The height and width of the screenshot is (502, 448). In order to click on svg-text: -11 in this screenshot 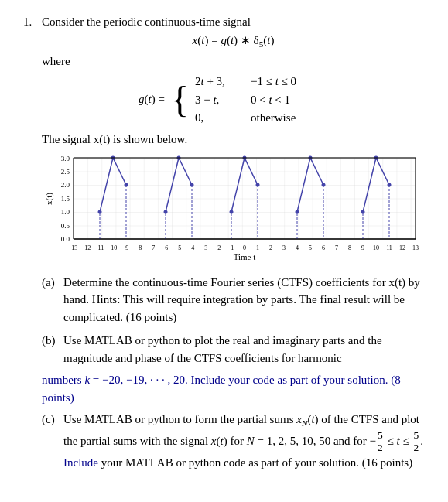, I will do `click(99, 248)`.